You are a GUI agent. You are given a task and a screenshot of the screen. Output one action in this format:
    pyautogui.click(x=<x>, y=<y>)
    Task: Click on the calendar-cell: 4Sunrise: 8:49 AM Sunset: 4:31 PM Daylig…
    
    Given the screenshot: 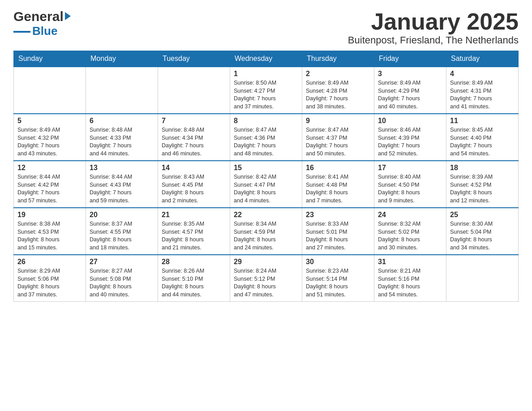 What is the action you would take?
    pyautogui.click(x=483, y=90)
    